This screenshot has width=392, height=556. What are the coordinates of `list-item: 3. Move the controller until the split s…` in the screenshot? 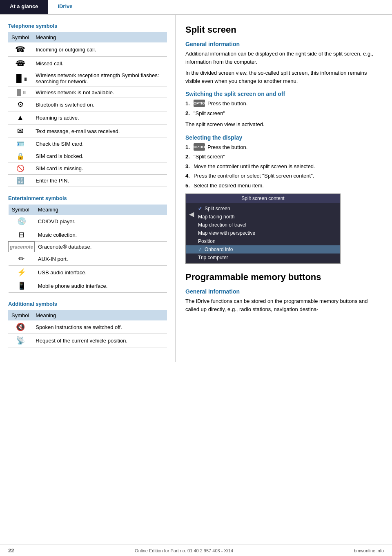 It's located at (284, 167).